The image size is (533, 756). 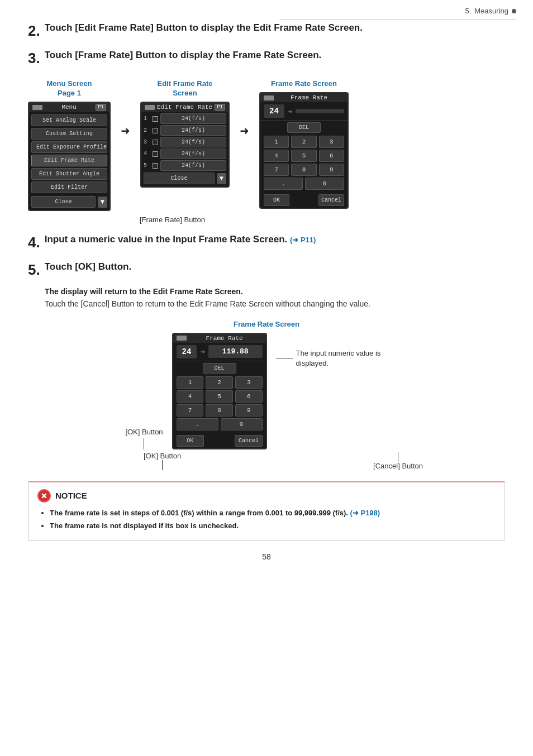 What do you see at coordinates (220, 410) in the screenshot?
I see `fr2-key-row-3: 7 8 9` at bounding box center [220, 410].